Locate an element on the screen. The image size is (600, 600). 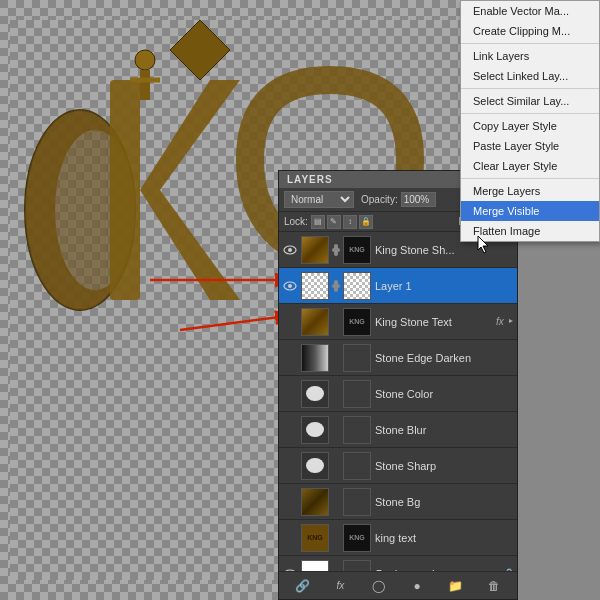
menu-item-clear-layer-style: Clear Layer Style is located at coordinates (530, 166).